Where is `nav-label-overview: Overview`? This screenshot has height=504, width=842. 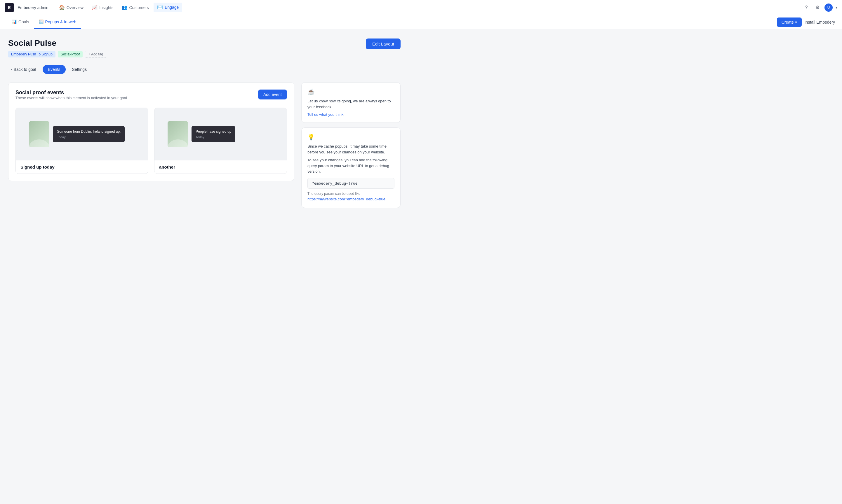 nav-label-overview: Overview is located at coordinates (75, 7).